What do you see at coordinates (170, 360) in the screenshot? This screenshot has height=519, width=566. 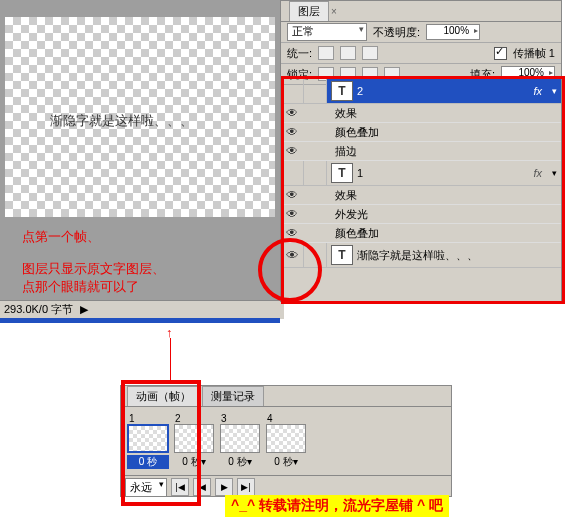 I see `annotation-arrow-line` at bounding box center [170, 360].